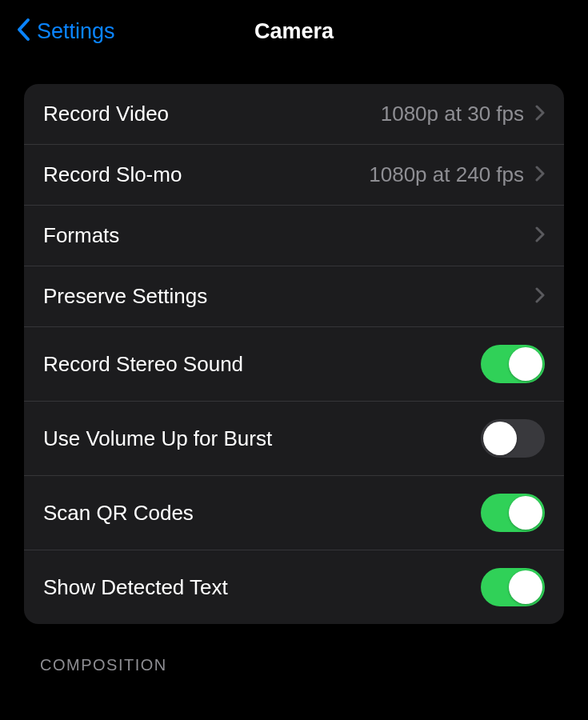 This screenshot has height=720, width=588. I want to click on row-label: Use Volume Up for Burst, so click(158, 438).